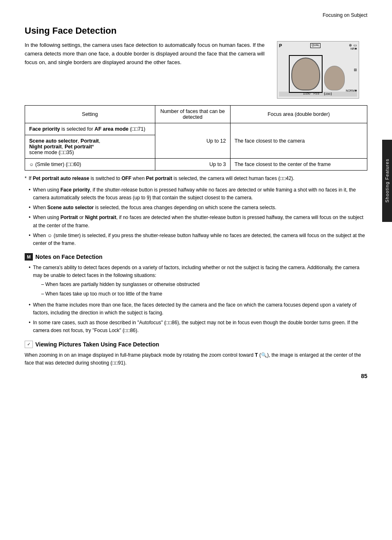 Image resolution: width=392 pixels, height=540 pixels. I want to click on notes-title: Notes on Face Detection, so click(69, 257).